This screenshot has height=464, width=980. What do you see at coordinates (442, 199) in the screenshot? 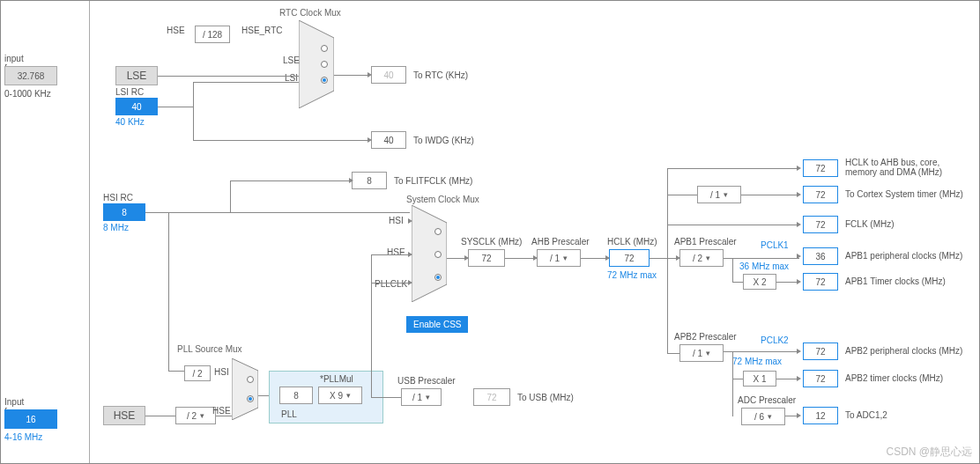
I see `sys-mux-title: System Clock Mux` at bounding box center [442, 199].